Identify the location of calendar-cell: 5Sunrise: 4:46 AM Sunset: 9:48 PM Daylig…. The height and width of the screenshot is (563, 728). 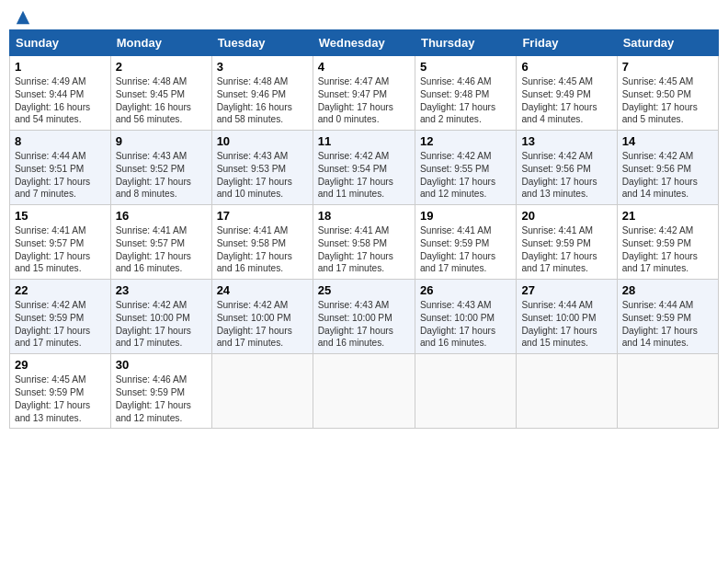
(465, 94).